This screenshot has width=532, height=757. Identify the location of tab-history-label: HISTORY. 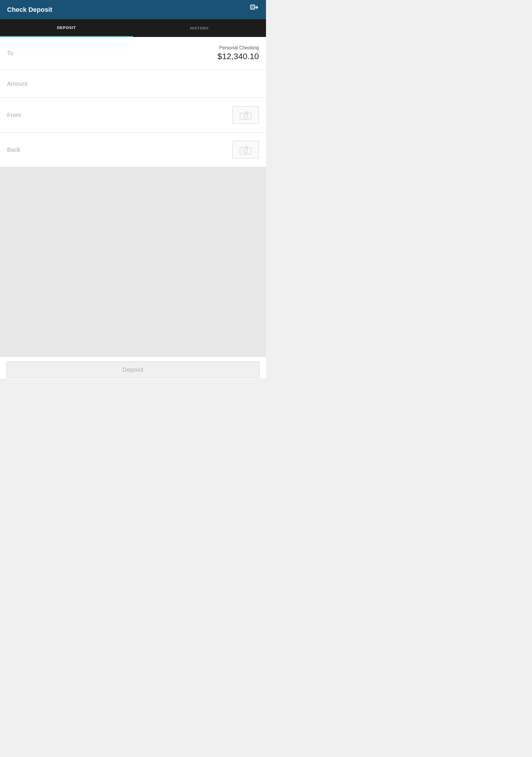
(200, 28).